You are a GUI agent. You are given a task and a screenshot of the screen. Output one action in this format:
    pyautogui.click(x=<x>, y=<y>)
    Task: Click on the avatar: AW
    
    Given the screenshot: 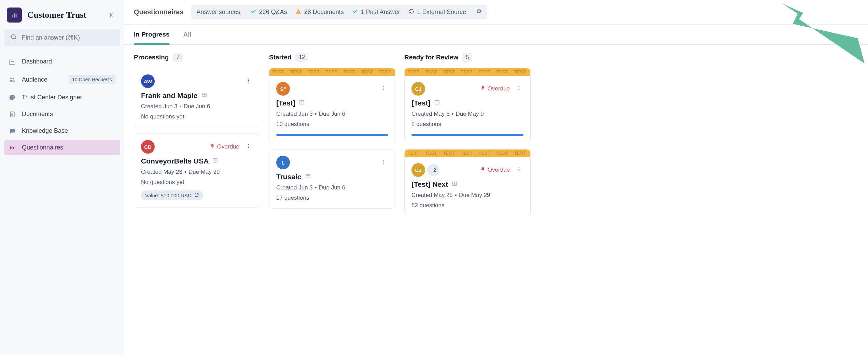 What is the action you would take?
    pyautogui.click(x=148, y=81)
    